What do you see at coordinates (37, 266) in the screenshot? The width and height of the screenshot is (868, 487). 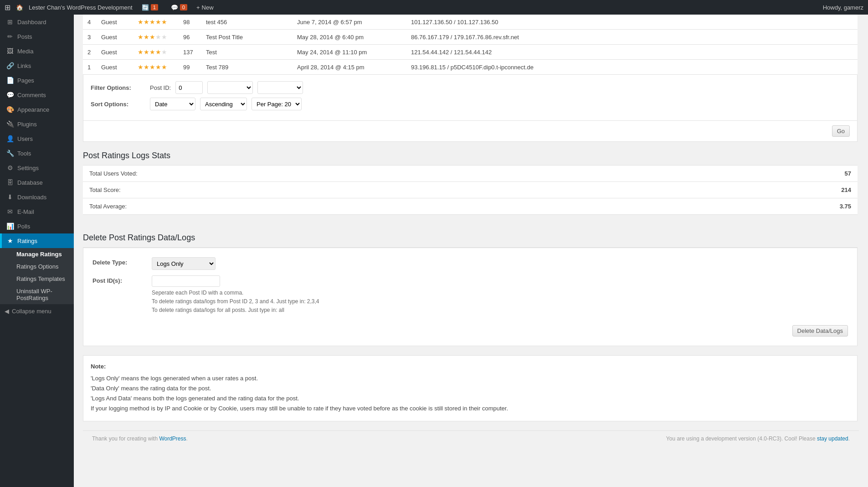 I see `submenu-ratings-options: Ratings Options` at bounding box center [37, 266].